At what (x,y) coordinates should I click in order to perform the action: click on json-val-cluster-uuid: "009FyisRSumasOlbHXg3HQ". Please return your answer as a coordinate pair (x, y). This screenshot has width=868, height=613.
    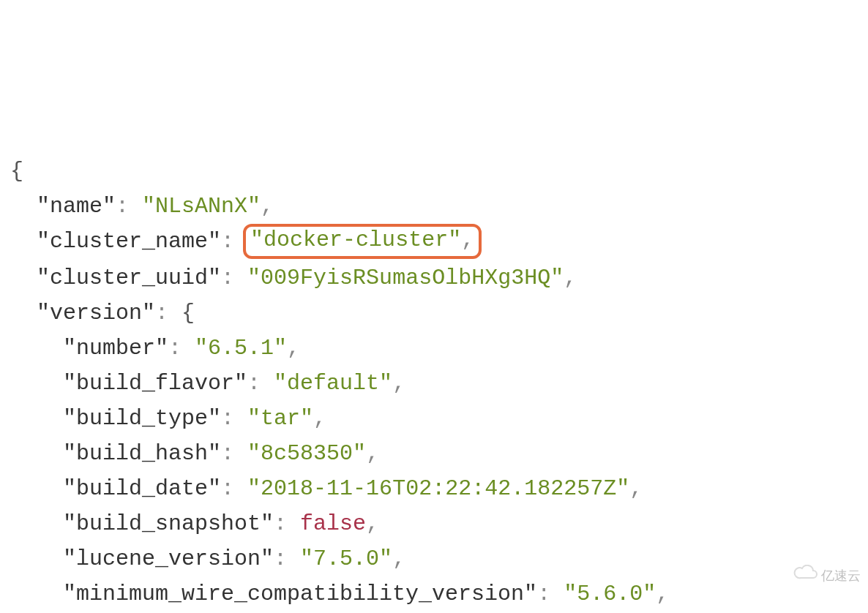
    Looking at the image, I should click on (405, 278).